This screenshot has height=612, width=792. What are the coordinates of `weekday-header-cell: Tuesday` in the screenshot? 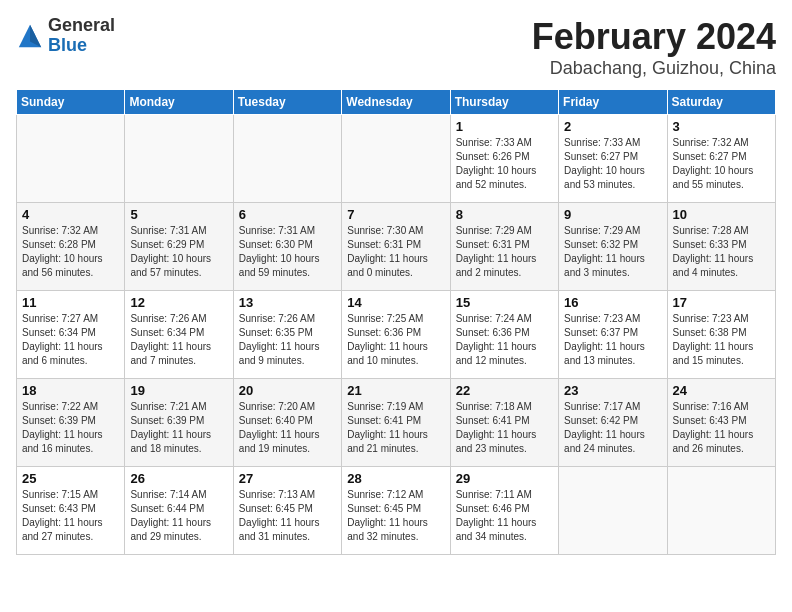 It's located at (287, 102).